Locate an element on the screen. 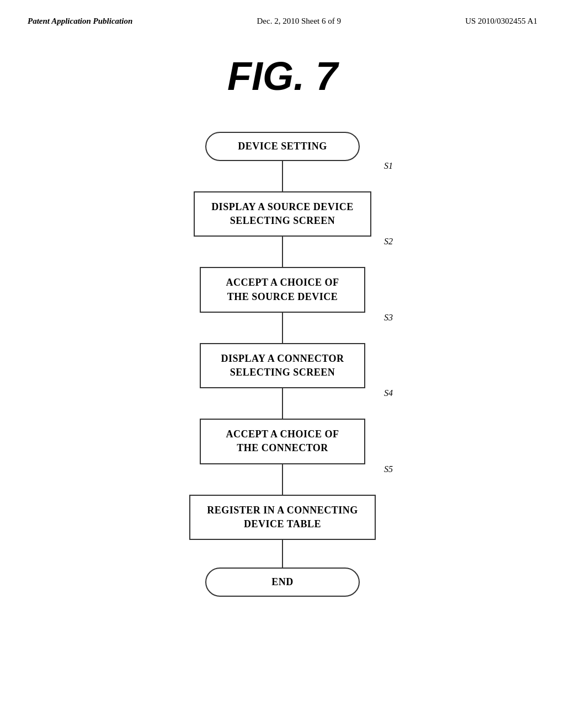 The height and width of the screenshot is (728, 565). page-header: Patent Application Publication Dec. 2, 2… is located at coordinates (282, 15).